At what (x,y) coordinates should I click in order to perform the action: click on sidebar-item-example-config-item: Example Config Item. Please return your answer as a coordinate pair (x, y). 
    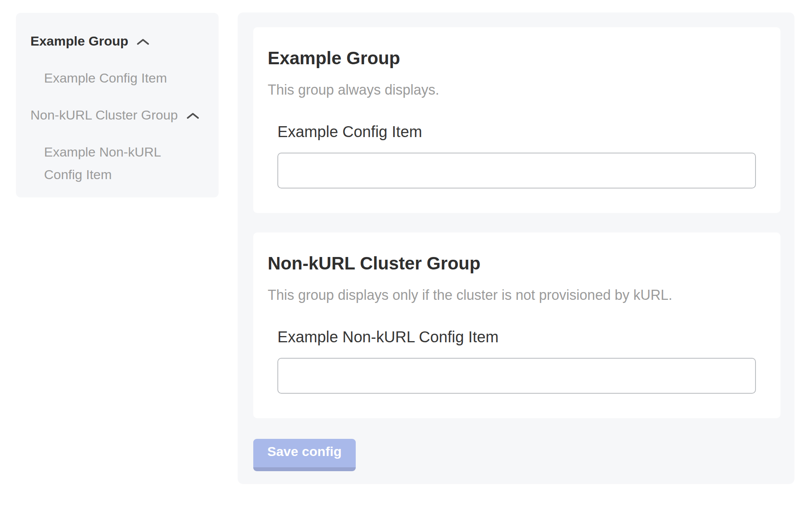
    Looking at the image, I should click on (113, 78).